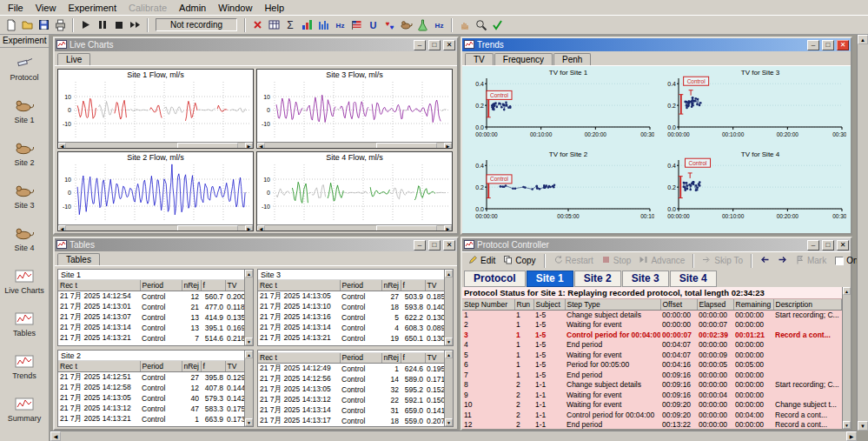  I want to click on protocol-step-row: 711-5End period00:09:1600:00:0000:00:00, so click(652, 375).